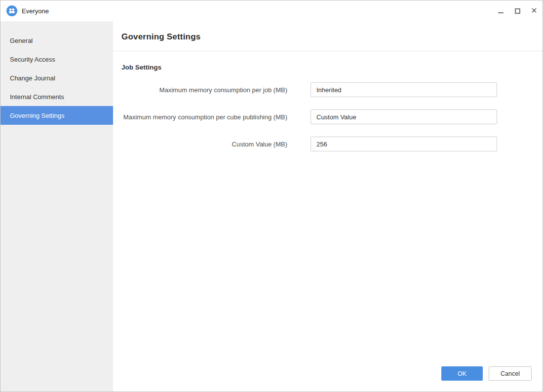 The image size is (543, 392). I want to click on main-header: Governing Settings, so click(328, 36).